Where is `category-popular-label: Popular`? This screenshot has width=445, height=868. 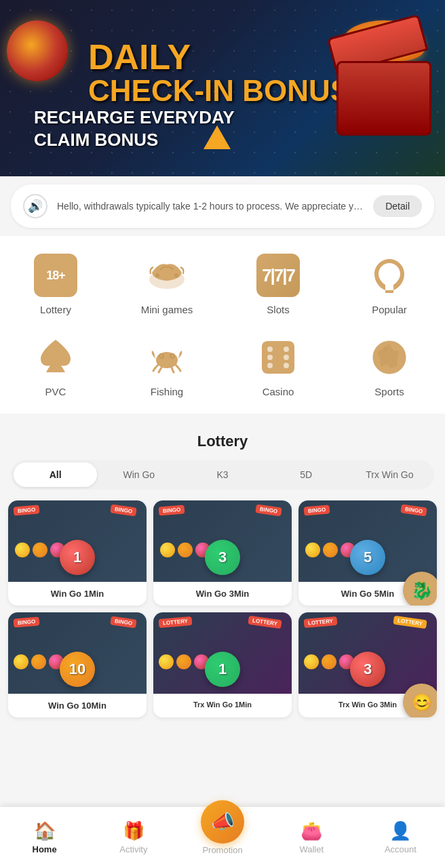 category-popular-label: Popular is located at coordinates (389, 309).